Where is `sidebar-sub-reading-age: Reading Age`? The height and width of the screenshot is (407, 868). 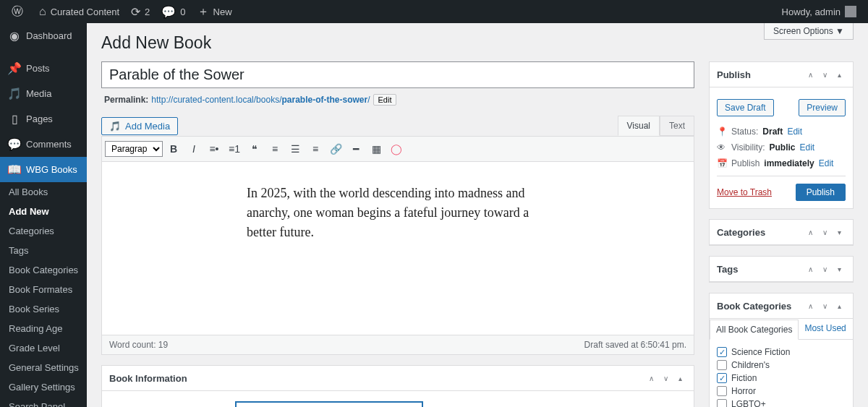 sidebar-sub-reading-age: Reading Age is located at coordinates (43, 328).